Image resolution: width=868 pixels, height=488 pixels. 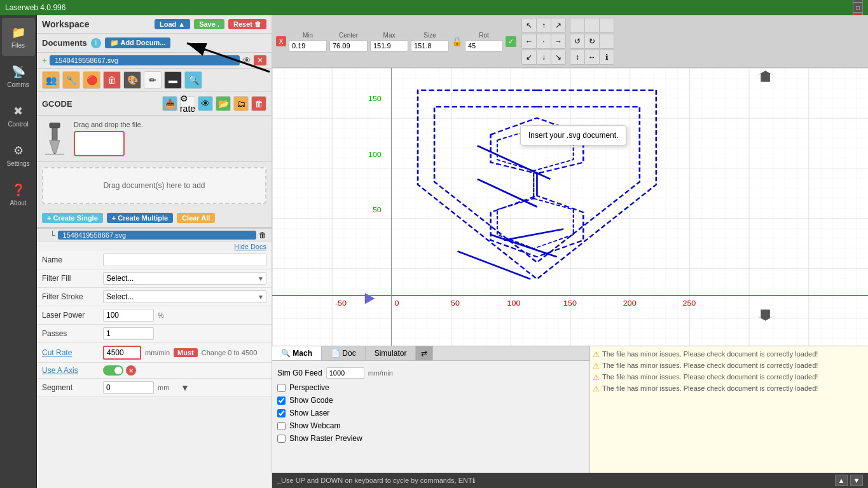 I want to click on eye-icon: 👁, so click(x=247, y=60).